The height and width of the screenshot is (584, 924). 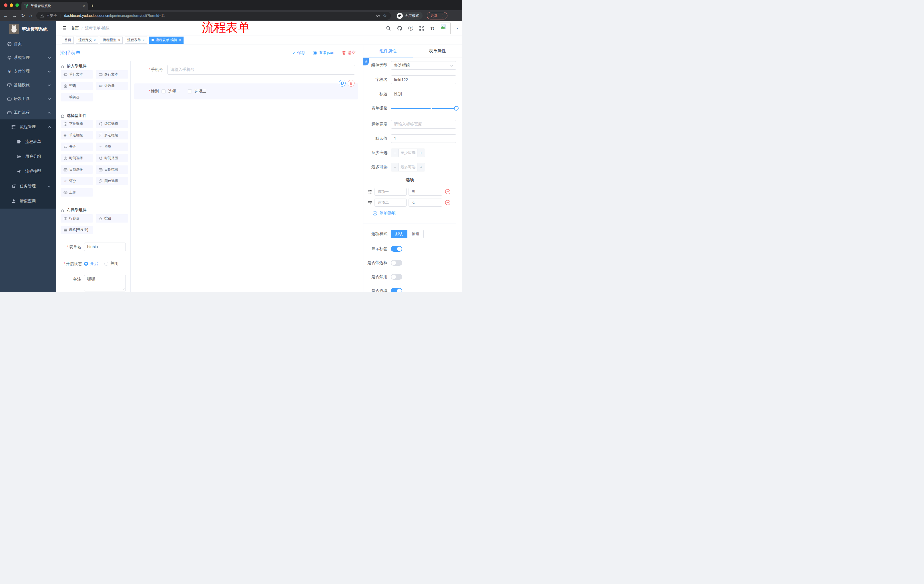 What do you see at coordinates (28, 127) in the screenshot?
I see `sidebar-item-process-mgmt: 流程管理` at bounding box center [28, 127].